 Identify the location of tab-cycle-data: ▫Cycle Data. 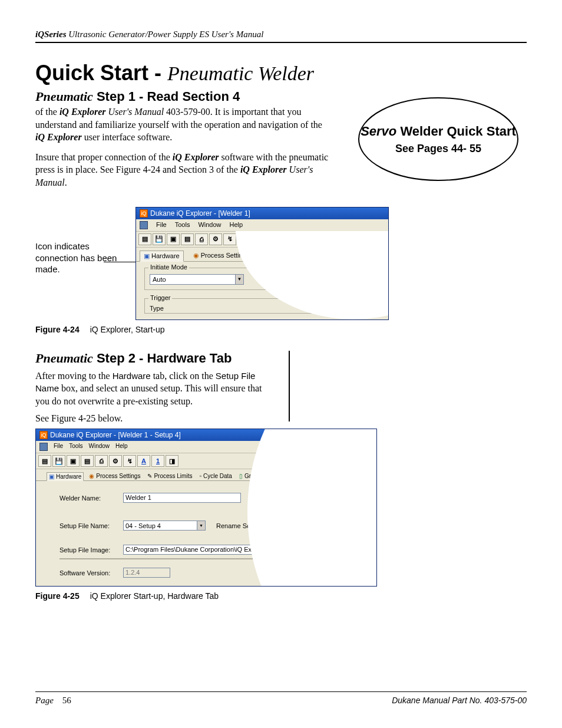
(216, 476).